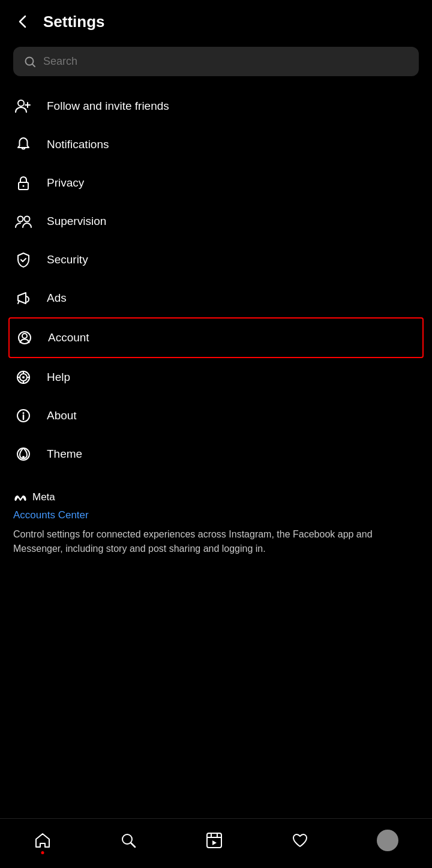  Describe the element at coordinates (59, 377) in the screenshot. I see `menu-label-help: Help` at that location.